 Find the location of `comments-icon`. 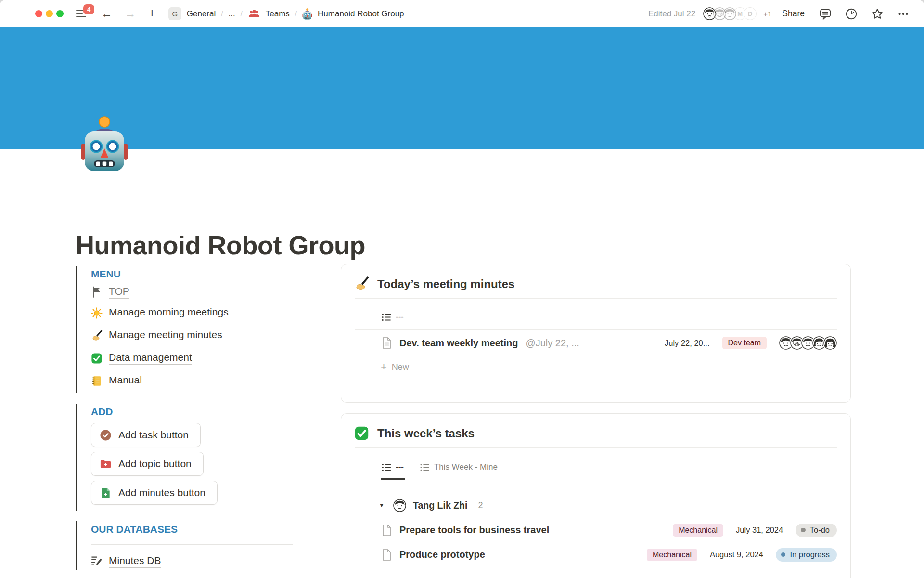

comments-icon is located at coordinates (825, 14).